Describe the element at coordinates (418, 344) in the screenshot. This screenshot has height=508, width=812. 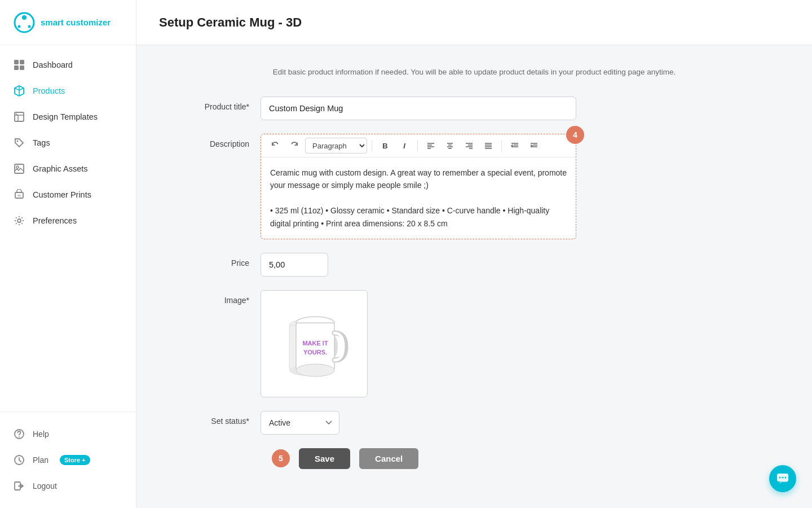
I see `image-wrap: MAKE IT YOURS.` at that location.